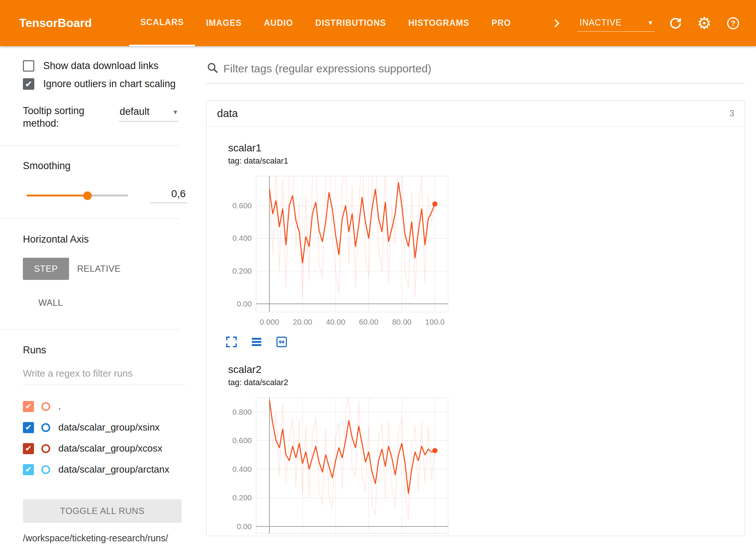  Describe the element at coordinates (112, 196) in the screenshot. I see `smoothing-row: 0,6` at that location.